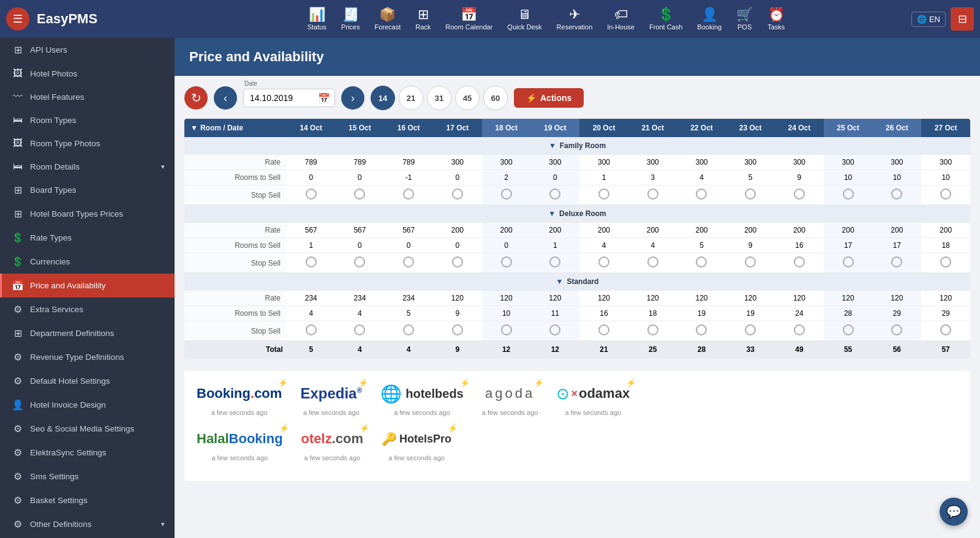 The width and height of the screenshot is (980, 538). I want to click on nav-item-tasks: ⏰Tasks, so click(776, 20).